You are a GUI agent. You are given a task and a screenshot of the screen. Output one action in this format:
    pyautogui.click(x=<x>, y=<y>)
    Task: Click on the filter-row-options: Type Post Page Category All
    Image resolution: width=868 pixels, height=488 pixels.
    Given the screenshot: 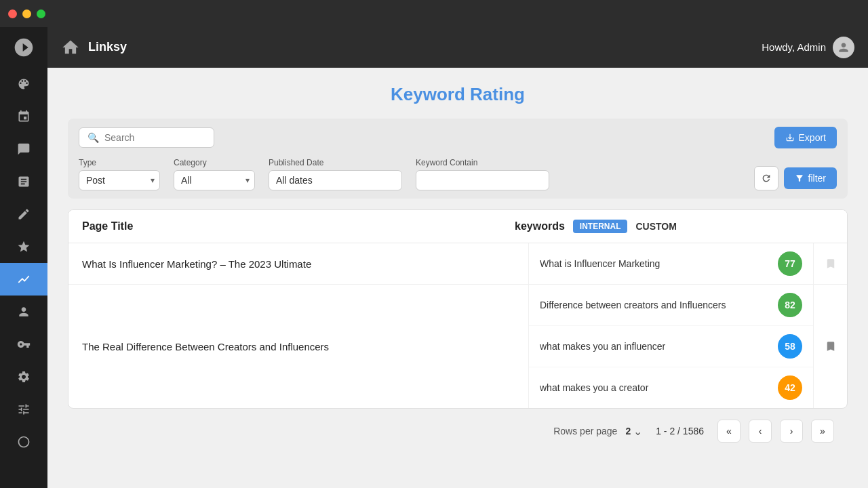 What is the action you would take?
    pyautogui.click(x=458, y=174)
    